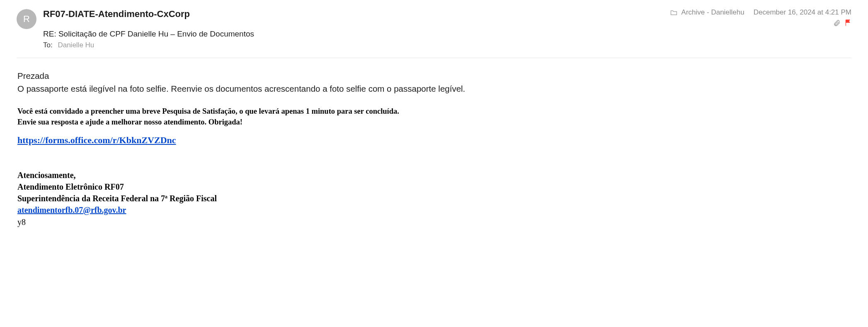 The image size is (868, 327). What do you see at coordinates (97, 140) in the screenshot?
I see `survey-link: https://forms.office.com/r/KbknZVZDnc` at bounding box center [97, 140].